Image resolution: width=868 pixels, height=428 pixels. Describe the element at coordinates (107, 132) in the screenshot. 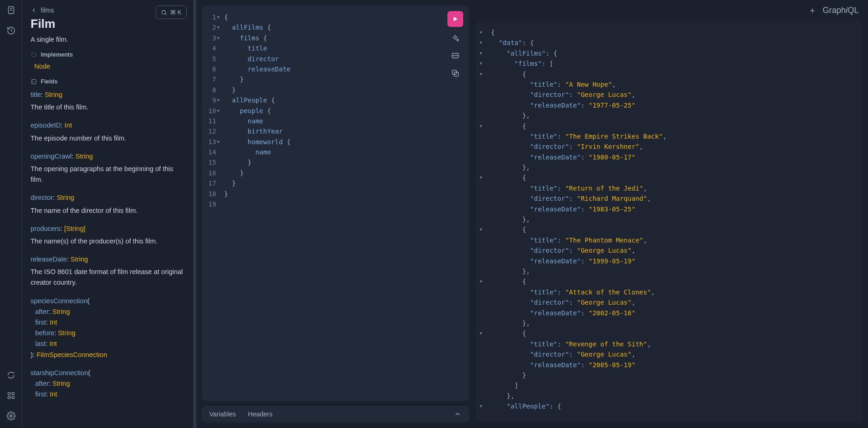

I see `field-entry: episodeID: IntThe episode number of this…` at that location.